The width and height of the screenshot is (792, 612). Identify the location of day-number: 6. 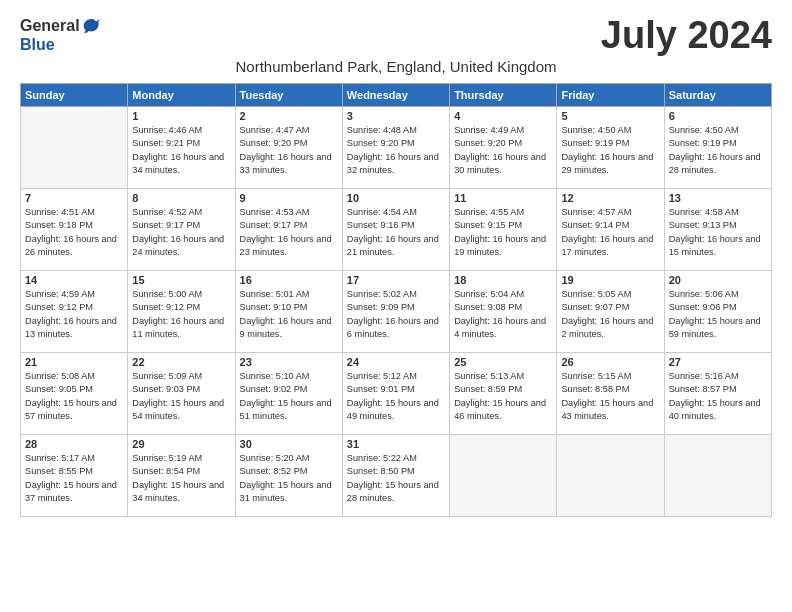
(718, 116).